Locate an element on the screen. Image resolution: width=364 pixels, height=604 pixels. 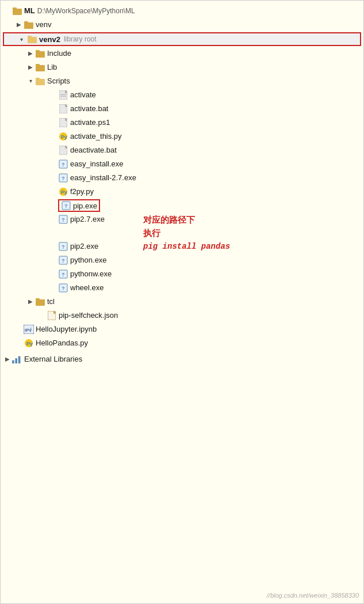
arrow-tcl is located at coordinates (30, 302).